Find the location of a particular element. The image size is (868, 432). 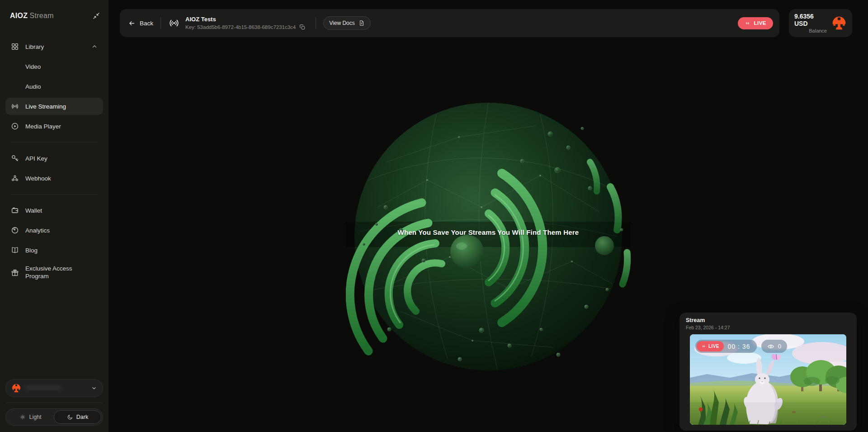

sidebar-item-video: Video is located at coordinates (54, 66).